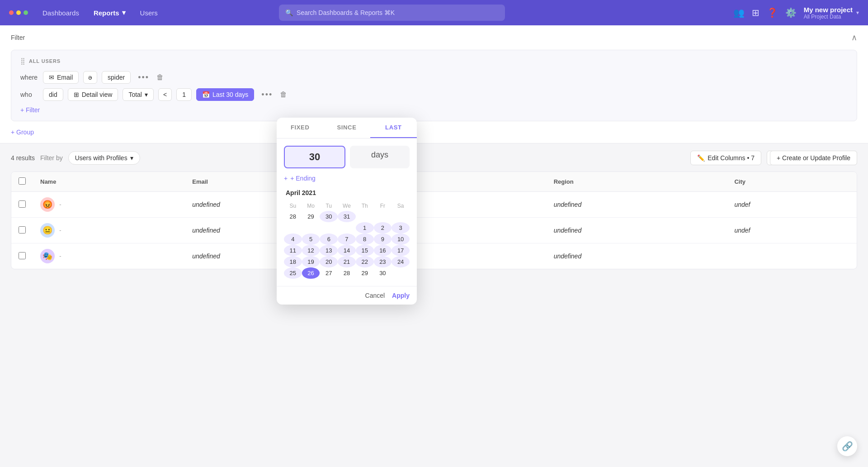 This screenshot has width=868, height=467. Describe the element at coordinates (434, 205) in the screenshot. I see `table-row: 😡 - undefined efined undefined undef` at that location.